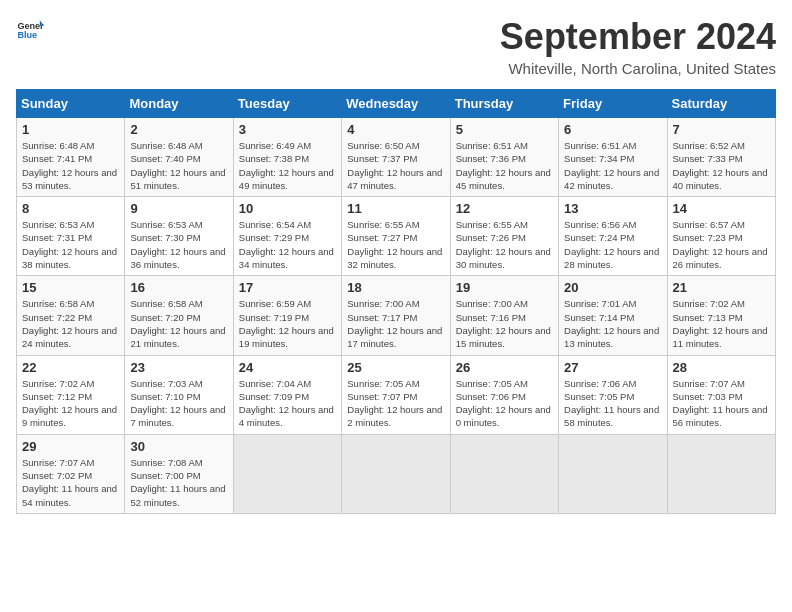 Image resolution: width=792 pixels, height=612 pixels. I want to click on day-info: Sunrise: 6:51 AMSunset: 7:34 PMDaylight:…, so click(612, 166).